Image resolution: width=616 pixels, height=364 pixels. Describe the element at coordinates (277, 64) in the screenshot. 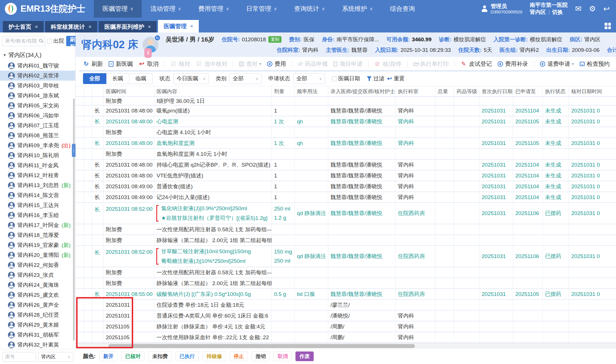

I see `toolbar-button-费用: 费用` at that location.